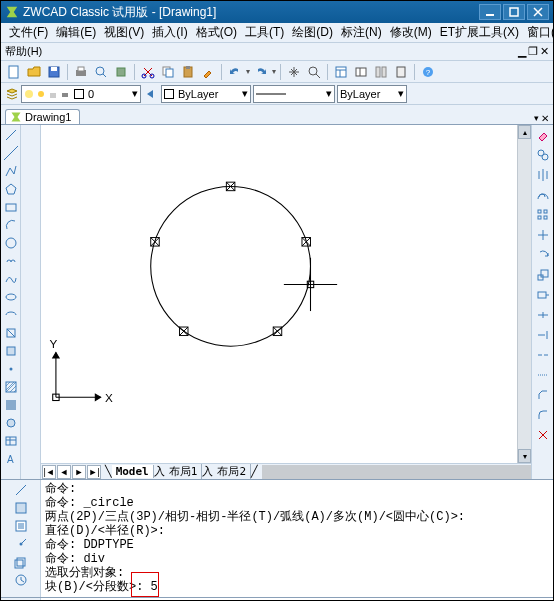 This screenshot has height=601, width=554. What do you see at coordinates (21, 508) in the screenshot?
I see `area-tool` at bounding box center [21, 508].